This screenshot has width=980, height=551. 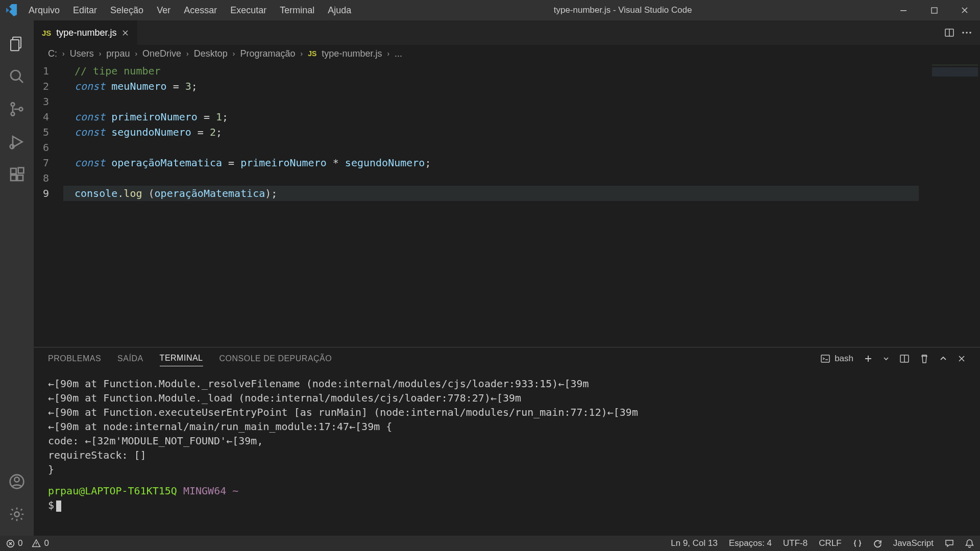 What do you see at coordinates (837, 359) in the screenshot?
I see `terminal-shell-indicator: bash` at bounding box center [837, 359].